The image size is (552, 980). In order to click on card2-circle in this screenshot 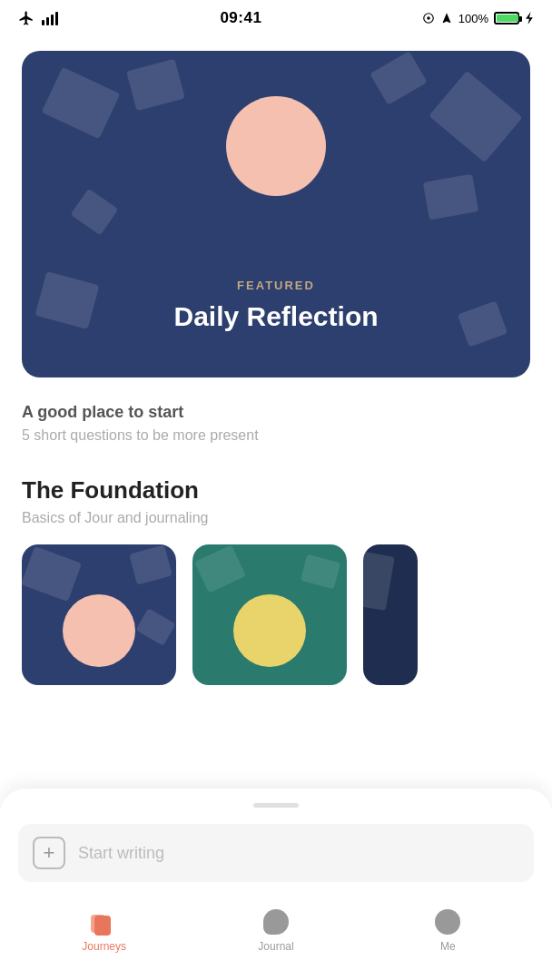, I will do `click(270, 631)`.